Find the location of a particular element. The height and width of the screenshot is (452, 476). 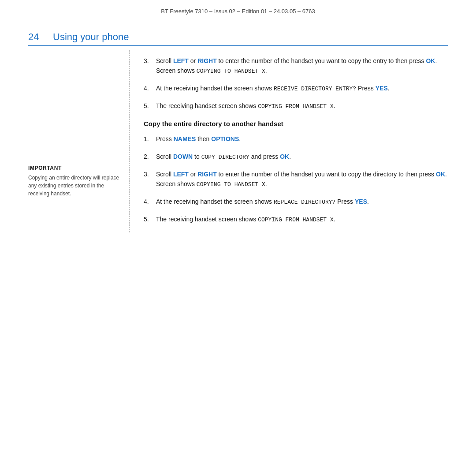

important-text: Copying an entire directory will replace… is located at coordinates (74, 186).